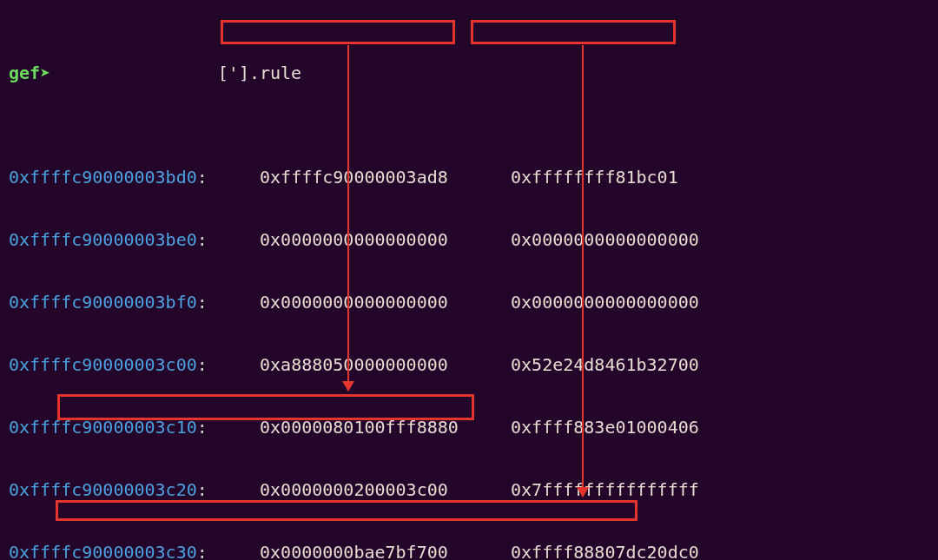 The image size is (938, 560). I want to click on memdump-row: 0xffffc90000003c00: 0xa888050000000000 0…, so click(471, 365).